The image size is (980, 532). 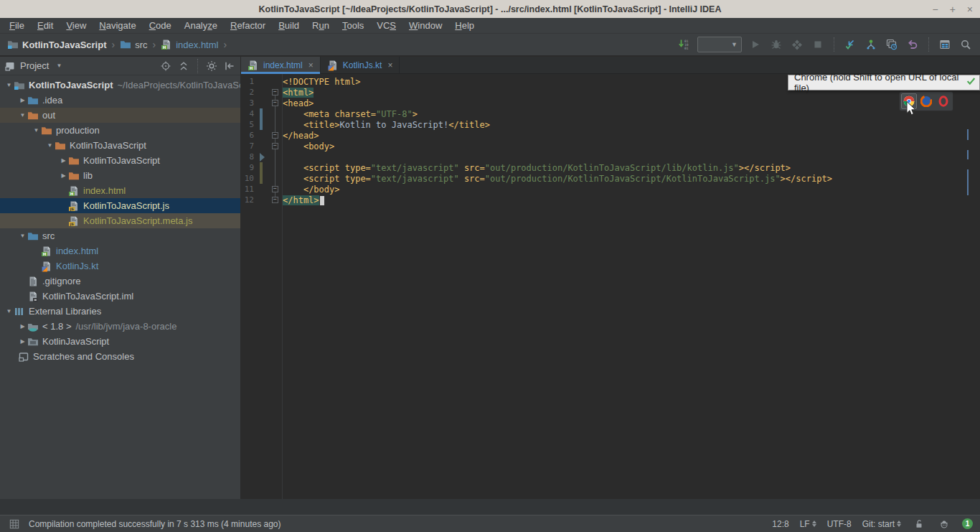 I want to click on breadcrumb-KotlinToJavaScript: KotlinToJavaScript, so click(x=57, y=45).